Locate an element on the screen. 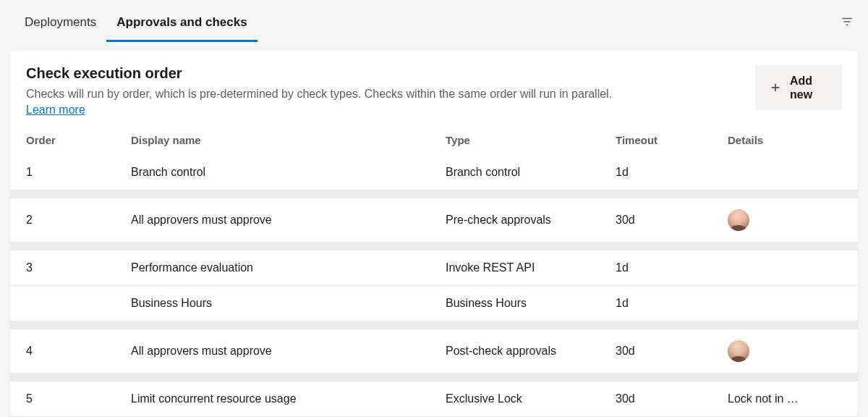  tabs-bar: Deployments Approvals and checks is located at coordinates (434, 22).